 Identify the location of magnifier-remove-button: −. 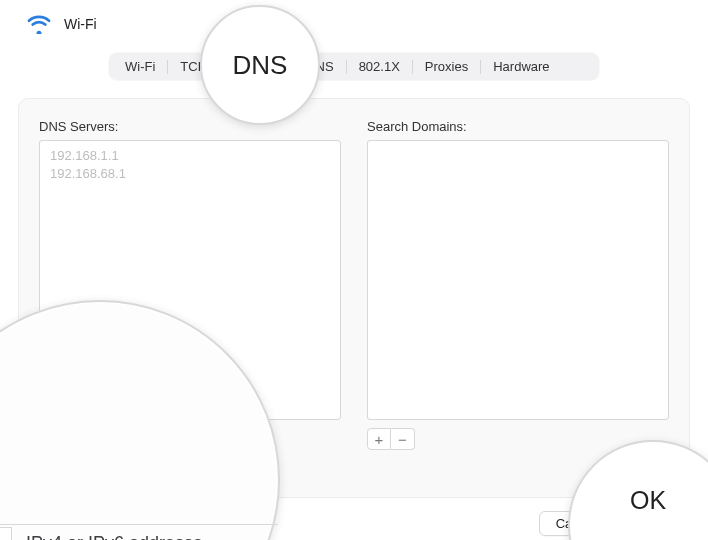
(6, 534).